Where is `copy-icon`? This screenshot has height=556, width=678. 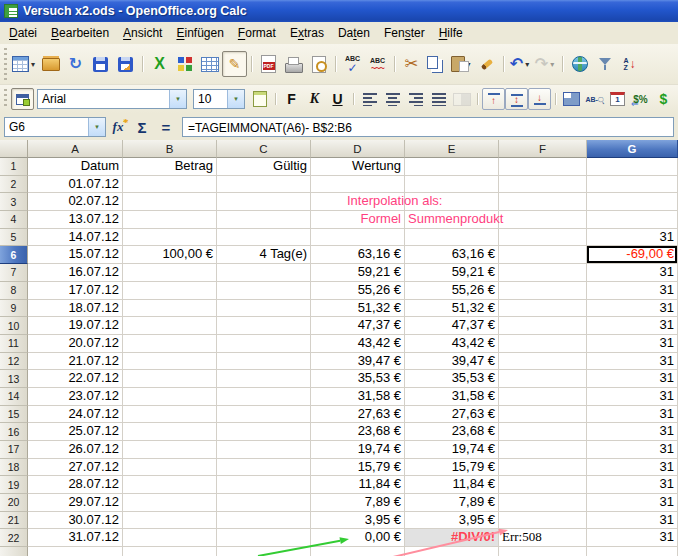 copy-icon is located at coordinates (436, 64).